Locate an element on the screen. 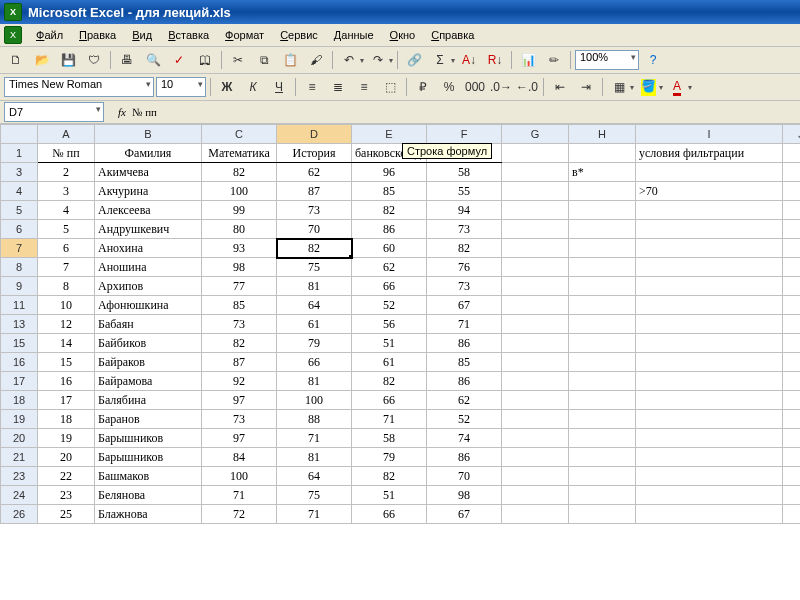  row-header-3: 3 is located at coordinates (20, 172).